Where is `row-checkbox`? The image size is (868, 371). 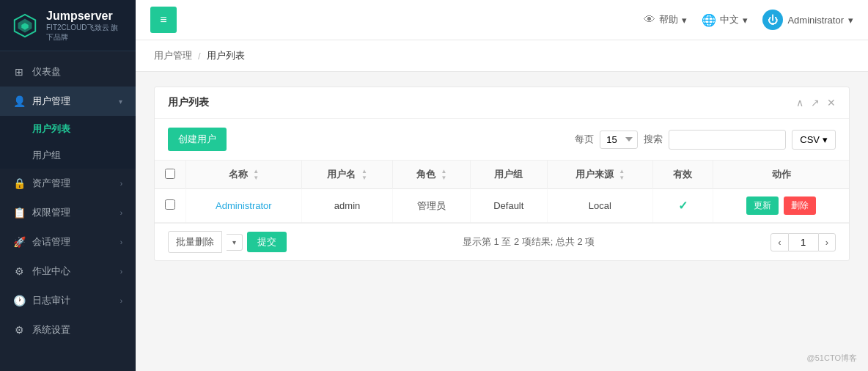 row-checkbox is located at coordinates (170, 205).